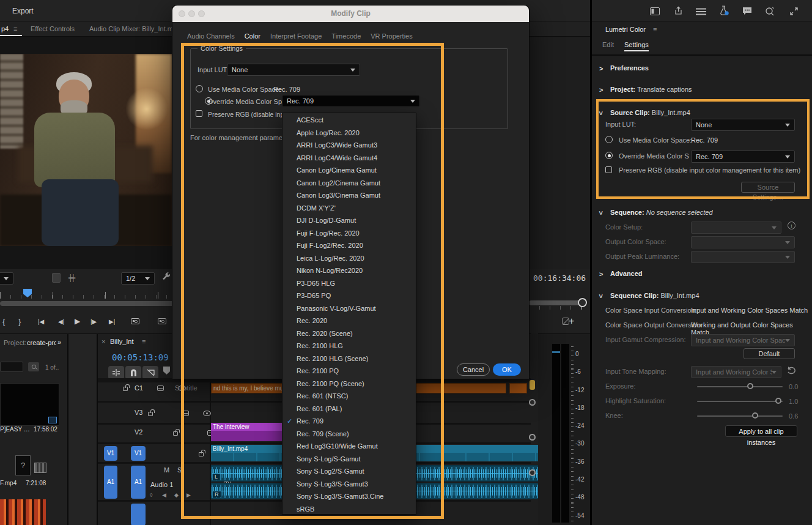  What do you see at coordinates (791, 225) in the screenshot?
I see `info-icon: i` at bounding box center [791, 225].